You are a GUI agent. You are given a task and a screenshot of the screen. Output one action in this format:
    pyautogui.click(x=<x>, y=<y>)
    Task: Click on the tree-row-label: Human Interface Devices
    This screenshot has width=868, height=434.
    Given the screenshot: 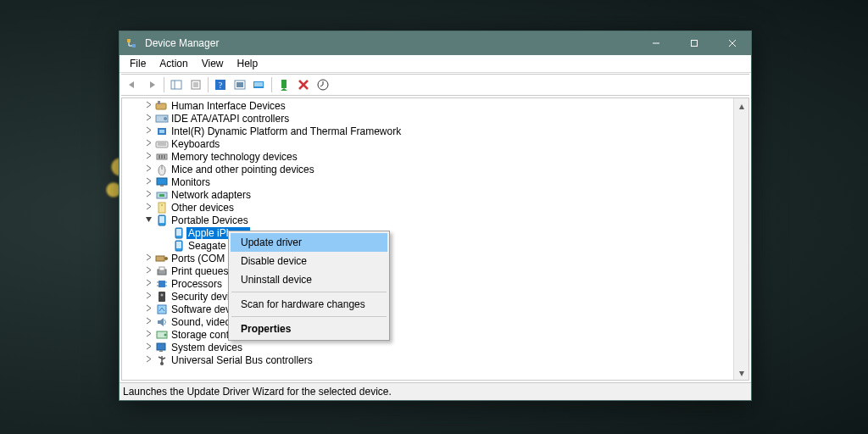 What is the action you would take?
    pyautogui.click(x=227, y=106)
    